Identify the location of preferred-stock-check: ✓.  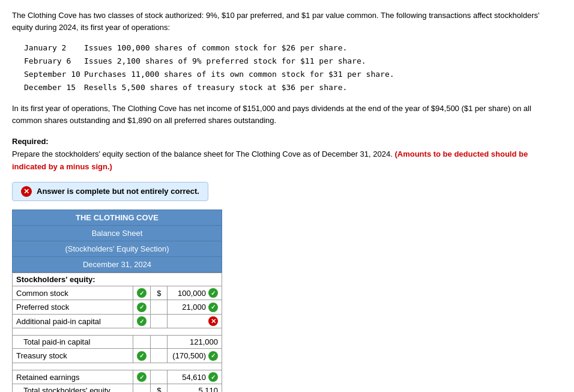
(142, 307).